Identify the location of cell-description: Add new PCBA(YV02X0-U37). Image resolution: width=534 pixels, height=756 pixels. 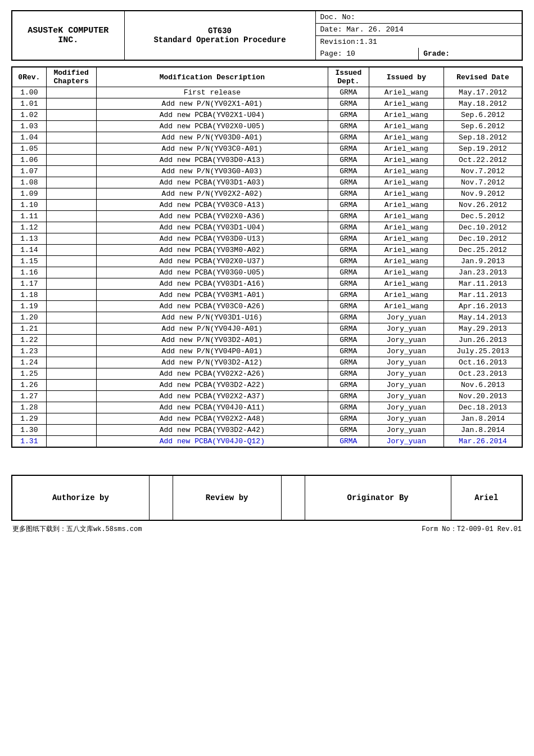
(212, 262).